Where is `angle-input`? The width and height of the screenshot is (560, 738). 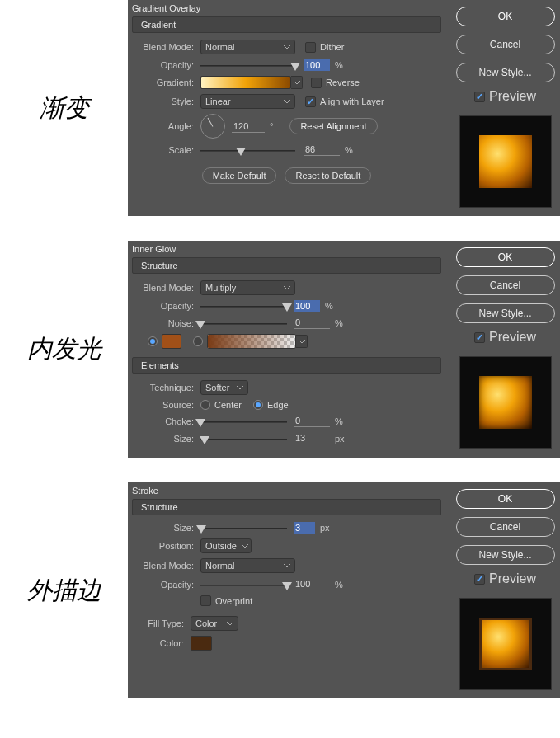 angle-input is located at coordinates (248, 127).